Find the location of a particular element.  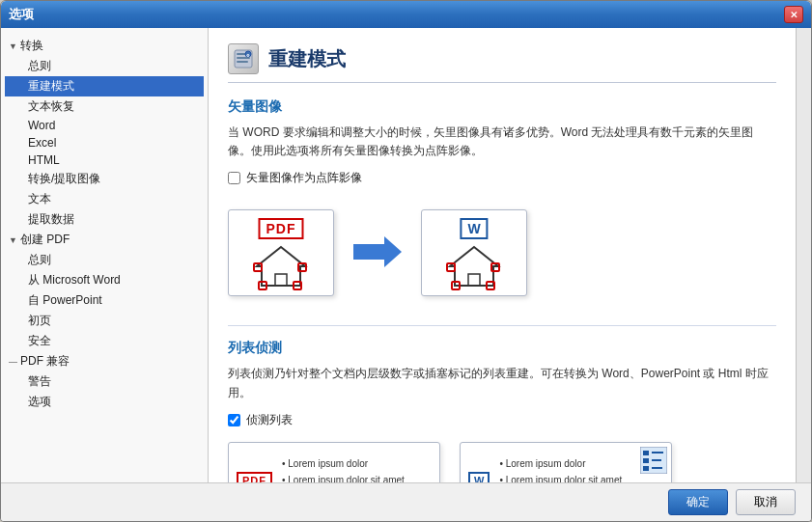

word-doc-card: W is located at coordinates (474, 253).